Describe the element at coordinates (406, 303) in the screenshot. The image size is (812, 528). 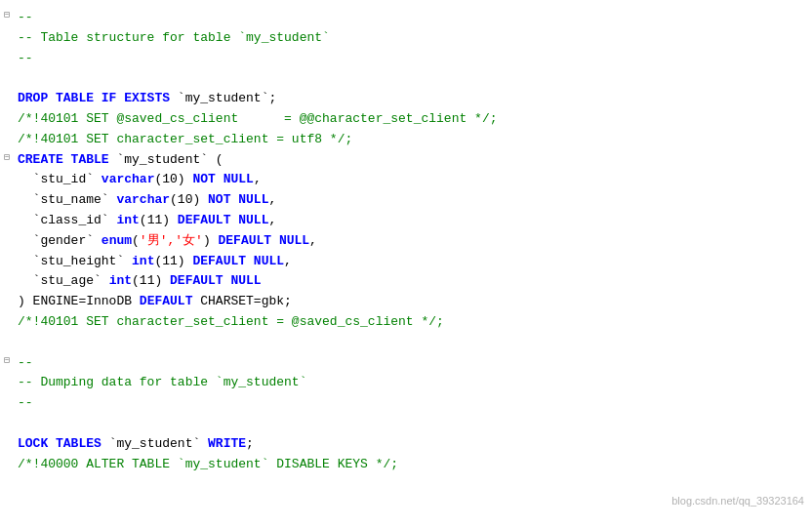
I see `code-line: ) ENGINE=InnoDB DEFAULT CHARSET=gbk;` at that location.